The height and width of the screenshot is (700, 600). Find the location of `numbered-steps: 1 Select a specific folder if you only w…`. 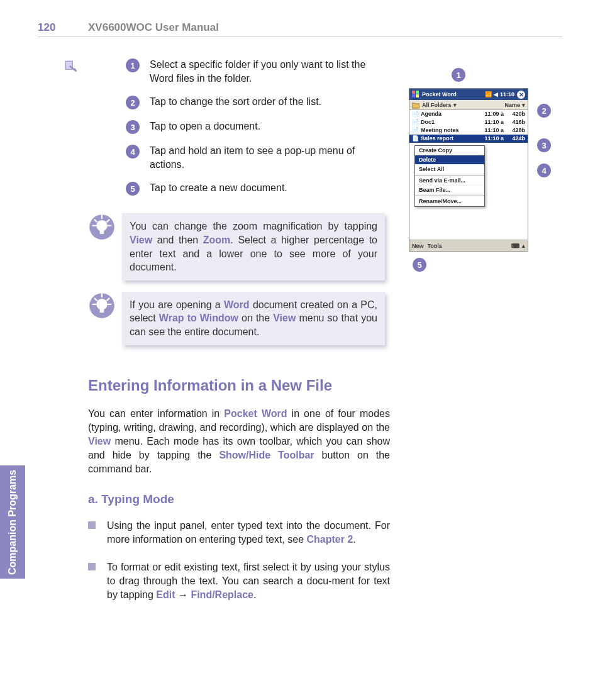

numbered-steps: 1 Select a specific folder if you only w… is located at coordinates (258, 127).